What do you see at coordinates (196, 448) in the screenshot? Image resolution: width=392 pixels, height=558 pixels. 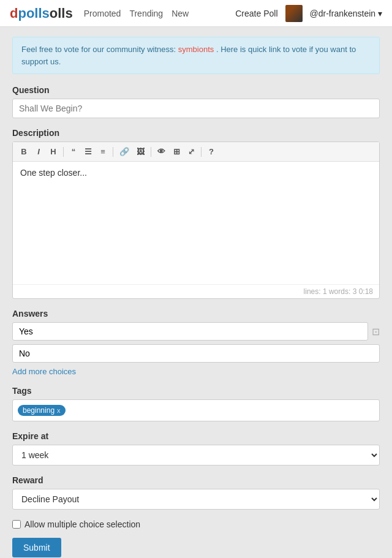 I see `expire-section: Expire at 1 week 1 day 2 weeks 1 month N…` at bounding box center [196, 448].